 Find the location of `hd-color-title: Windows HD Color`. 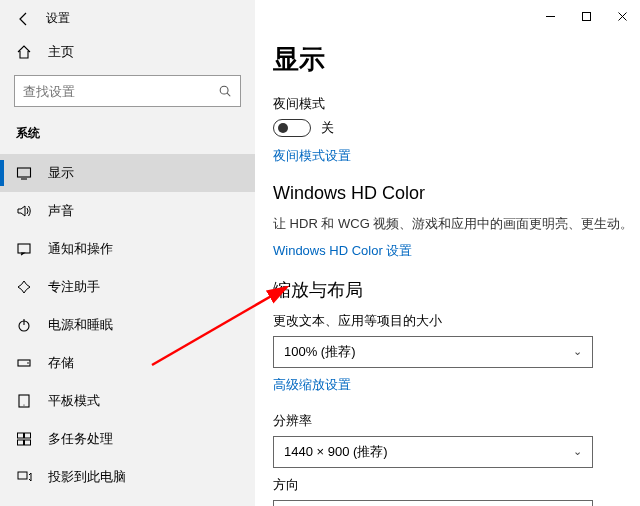

hd-color-title: Windows HD Color is located at coordinates (456, 194).